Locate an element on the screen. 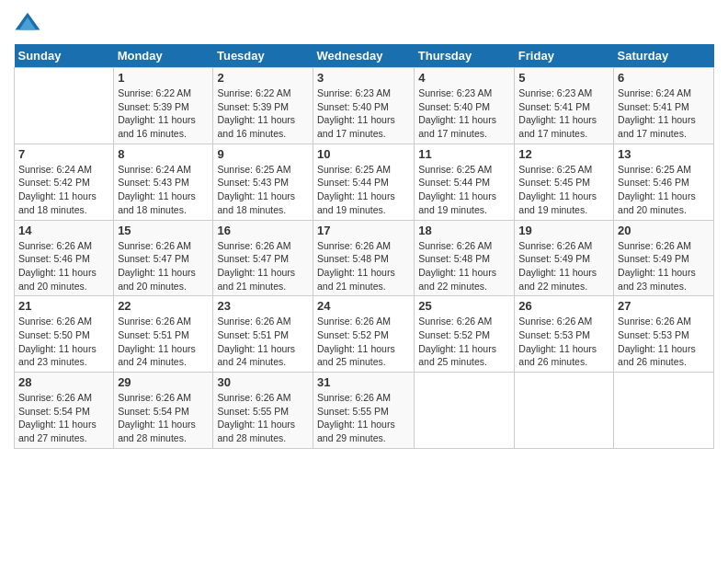 Image resolution: width=728 pixels, height=563 pixels. calendar-cell: 15Sunrise: 6:26 AMSunset: 5:47 PMDayligh… is located at coordinates (164, 258).